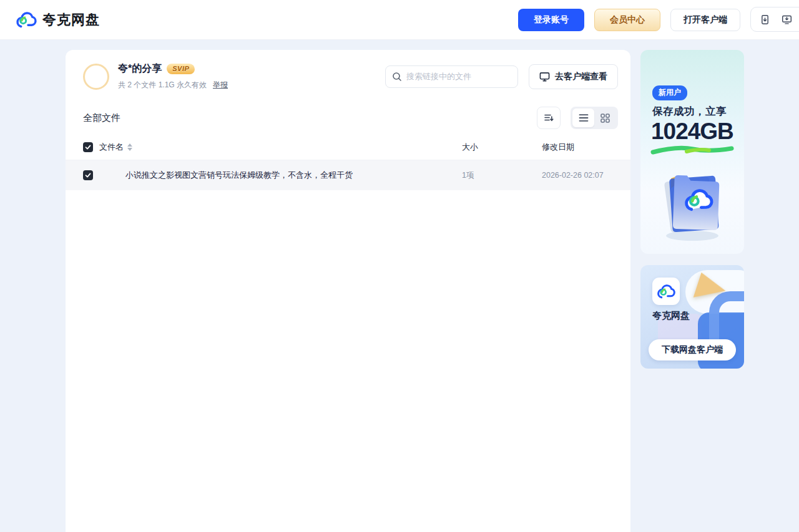 The width and height of the screenshot is (799, 532). What do you see at coordinates (627, 20) in the screenshot?
I see `vip-center-button: 会员中心` at bounding box center [627, 20].